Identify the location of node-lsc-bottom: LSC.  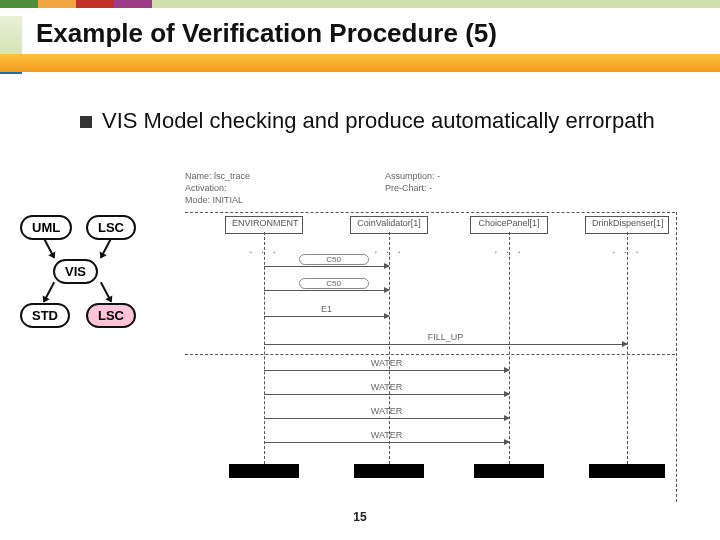
(111, 316).